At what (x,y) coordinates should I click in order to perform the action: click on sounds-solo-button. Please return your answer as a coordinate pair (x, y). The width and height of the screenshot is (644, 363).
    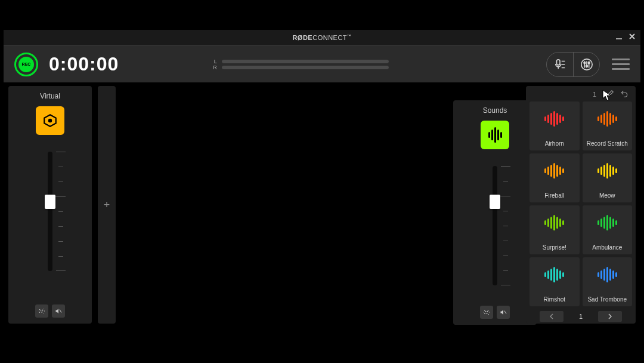
    Looking at the image, I should click on (487, 312).